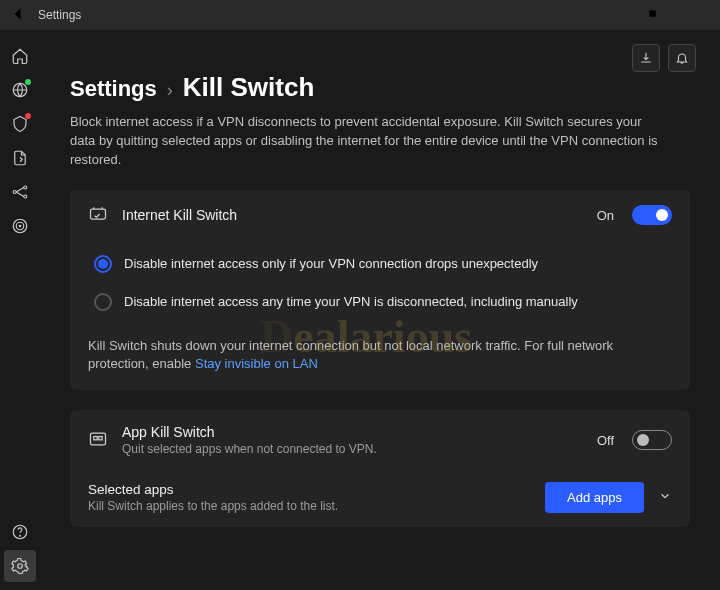 This screenshot has width=720, height=590. I want to click on minimize-button, so click(612, 16).